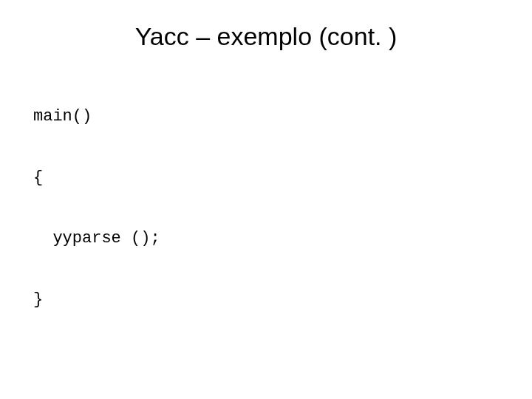 The width and height of the screenshot is (532, 399). I want to click on code-line: yyparse ();, so click(282, 239).